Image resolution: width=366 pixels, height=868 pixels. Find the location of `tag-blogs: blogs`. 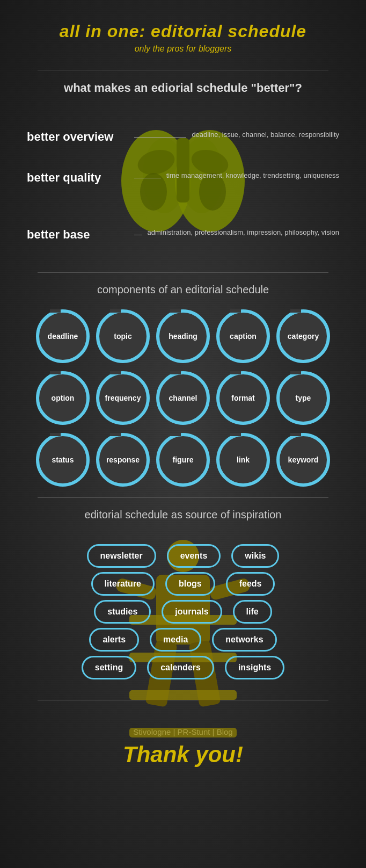

tag-blogs: blogs is located at coordinates (190, 584).